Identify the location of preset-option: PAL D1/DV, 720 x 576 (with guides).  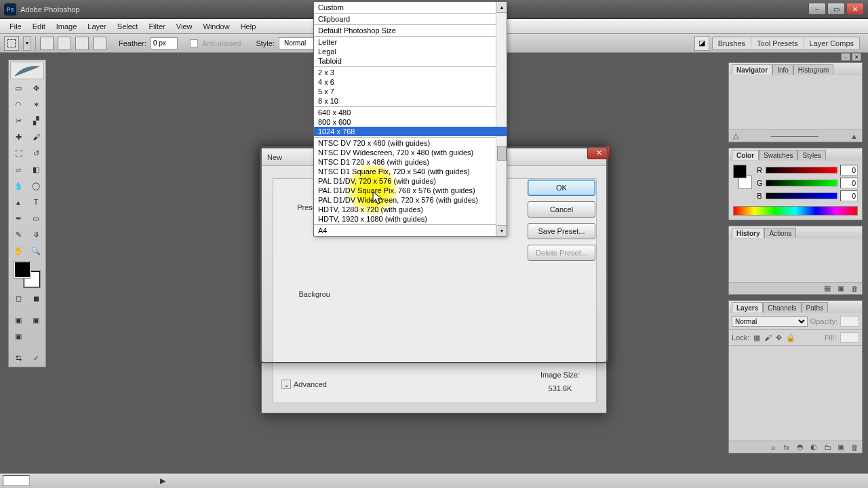
(410, 181).